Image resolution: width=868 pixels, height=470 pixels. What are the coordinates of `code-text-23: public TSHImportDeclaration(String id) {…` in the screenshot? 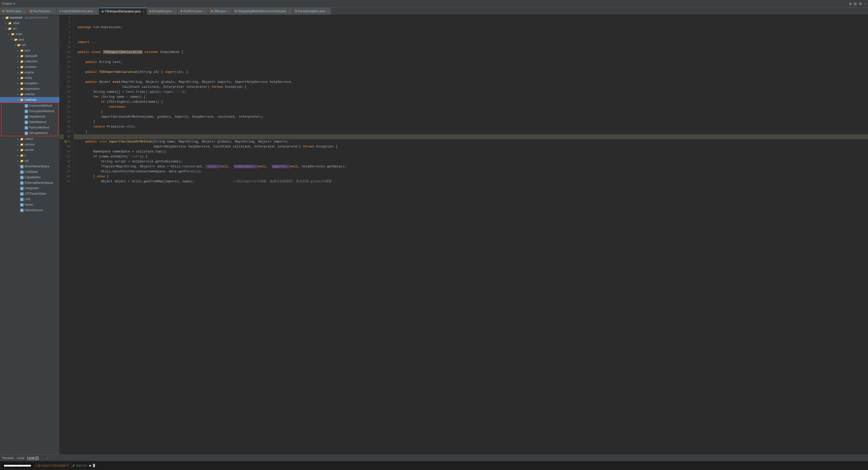 It's located at (471, 72).